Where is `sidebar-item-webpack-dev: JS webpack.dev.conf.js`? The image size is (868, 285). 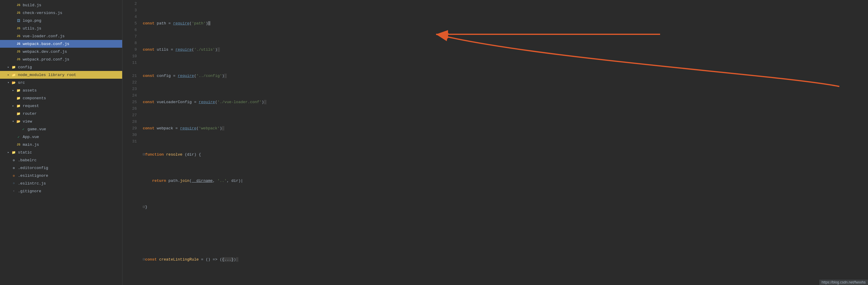
sidebar-item-webpack-dev: JS webpack.dev.conf.js is located at coordinates (61, 52).